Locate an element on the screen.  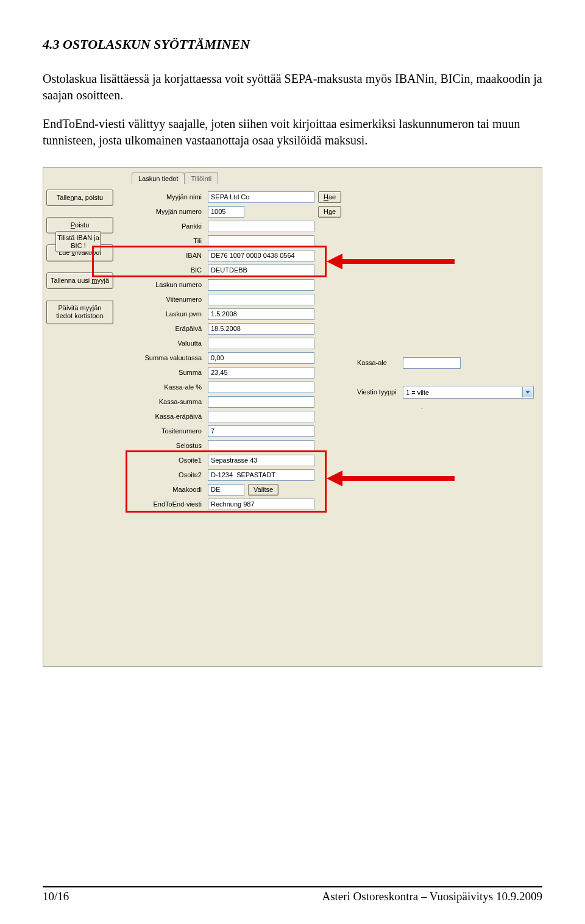
bank-input is located at coordinates (261, 227).